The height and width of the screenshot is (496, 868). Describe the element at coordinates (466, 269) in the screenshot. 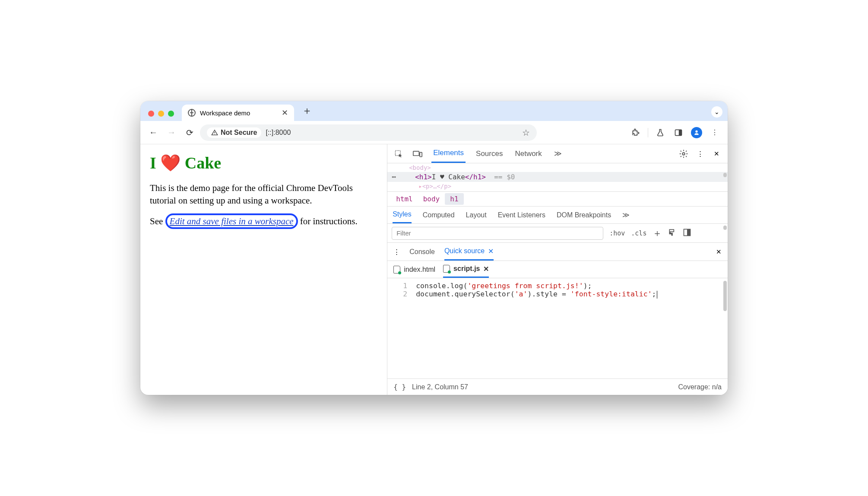

I see `file-script-label: script.js` at that location.